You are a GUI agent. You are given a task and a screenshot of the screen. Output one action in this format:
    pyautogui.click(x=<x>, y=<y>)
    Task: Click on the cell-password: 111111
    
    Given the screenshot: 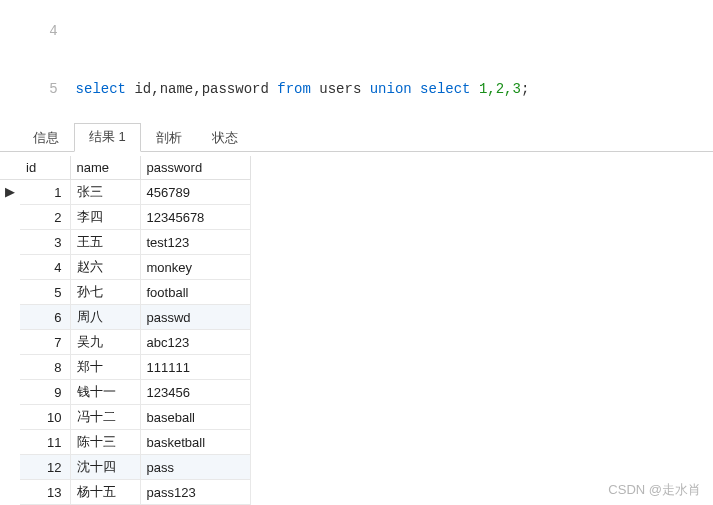 What is the action you would take?
    pyautogui.click(x=195, y=368)
    